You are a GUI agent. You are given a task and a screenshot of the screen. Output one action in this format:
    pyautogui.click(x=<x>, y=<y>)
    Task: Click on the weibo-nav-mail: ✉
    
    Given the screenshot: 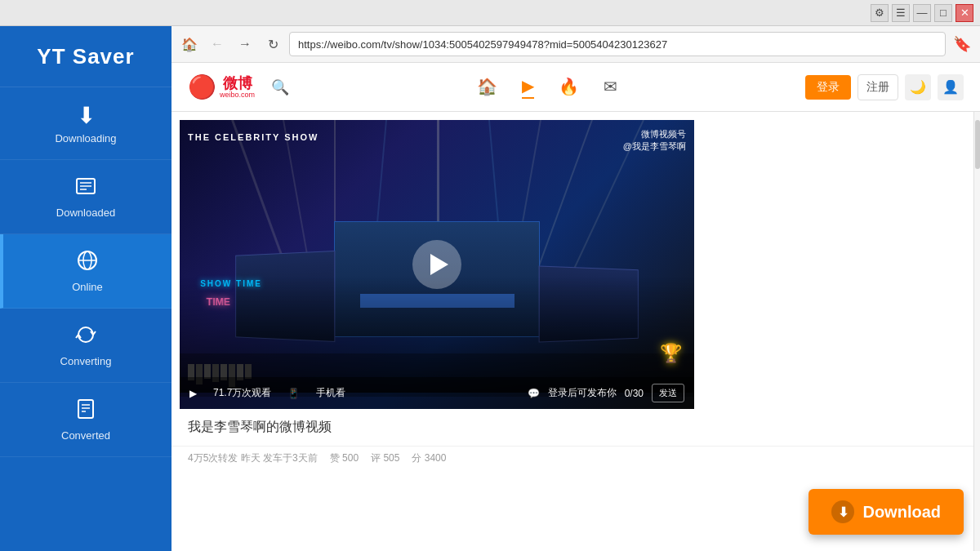 What is the action you would take?
    pyautogui.click(x=611, y=87)
    